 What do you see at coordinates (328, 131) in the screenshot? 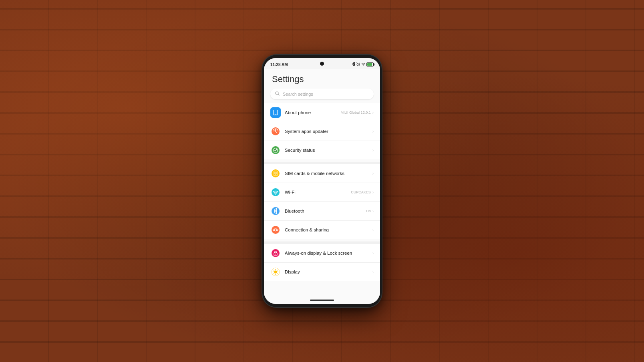
I see `system-apps-label: System apps updater` at bounding box center [328, 131].